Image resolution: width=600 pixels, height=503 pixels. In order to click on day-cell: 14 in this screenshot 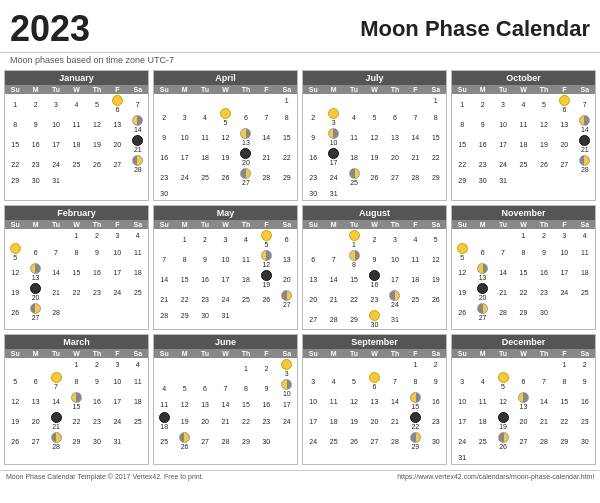, I will do `click(266, 137)`.